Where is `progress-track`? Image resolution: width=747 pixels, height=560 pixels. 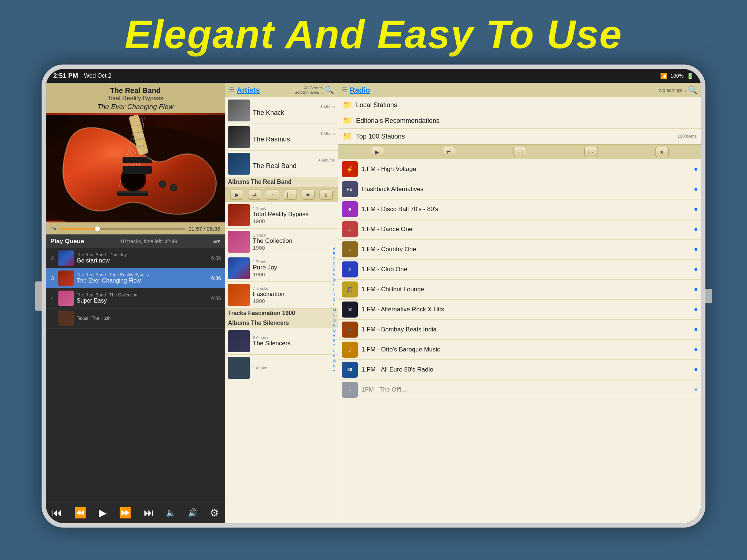 progress-track is located at coordinates (123, 229).